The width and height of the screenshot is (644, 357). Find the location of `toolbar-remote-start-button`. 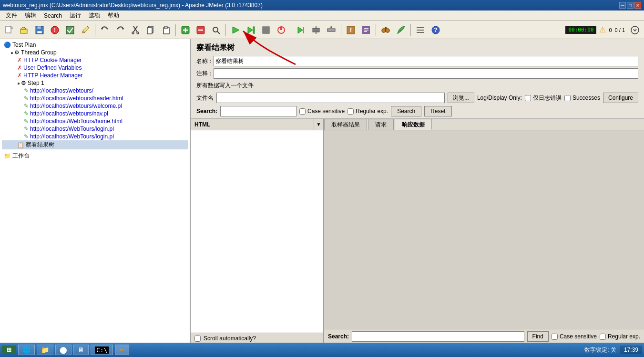

toolbar-remote-start-button is located at coordinates (301, 30).